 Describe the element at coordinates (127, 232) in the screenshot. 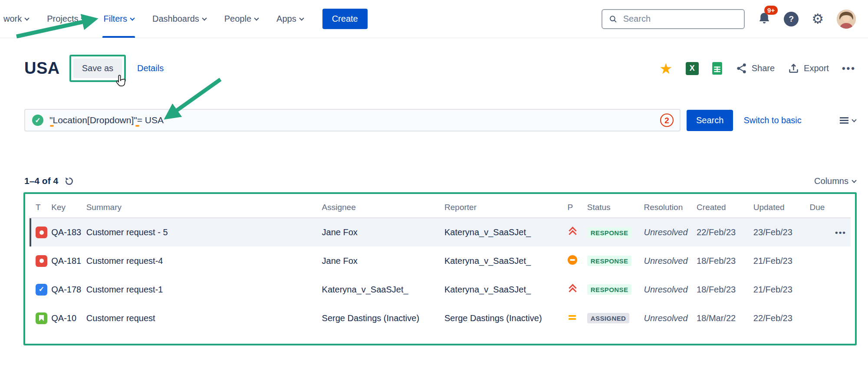

I see `issue-summary: Customer request - 5` at that location.